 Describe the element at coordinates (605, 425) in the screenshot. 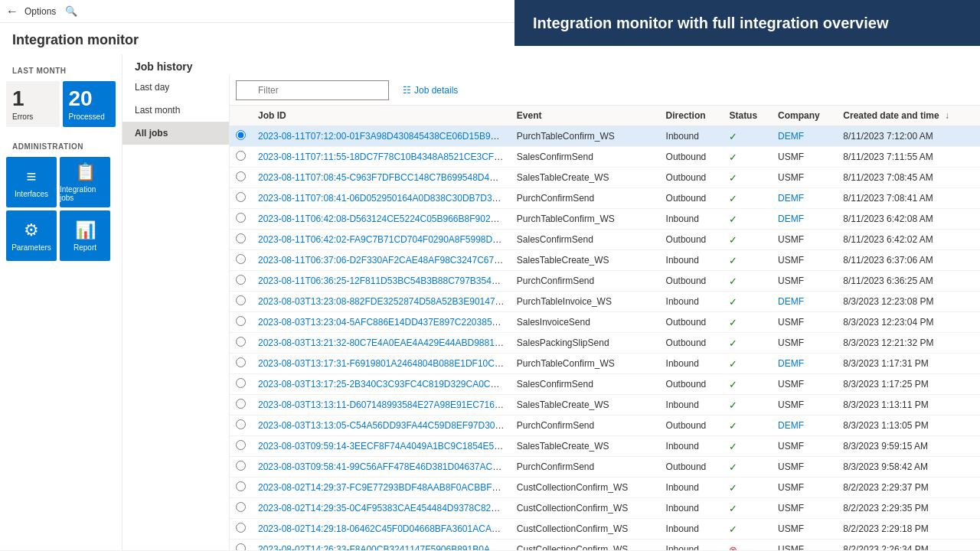

I see `table-row: 2023-08-03T13:13:05-C54A56DD93FA44C59D8E…` at that location.